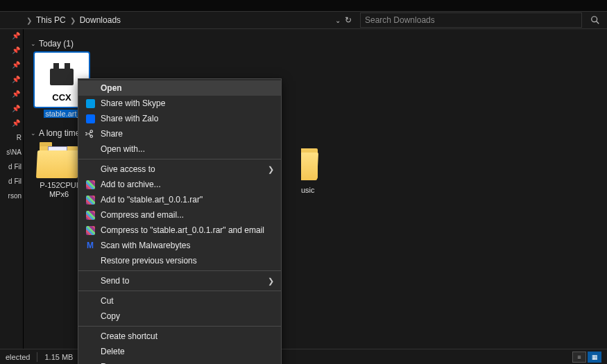 The height and width of the screenshot is (364, 607). What do you see at coordinates (180, 362) in the screenshot?
I see `ctx-rename: Rename` at bounding box center [180, 362].